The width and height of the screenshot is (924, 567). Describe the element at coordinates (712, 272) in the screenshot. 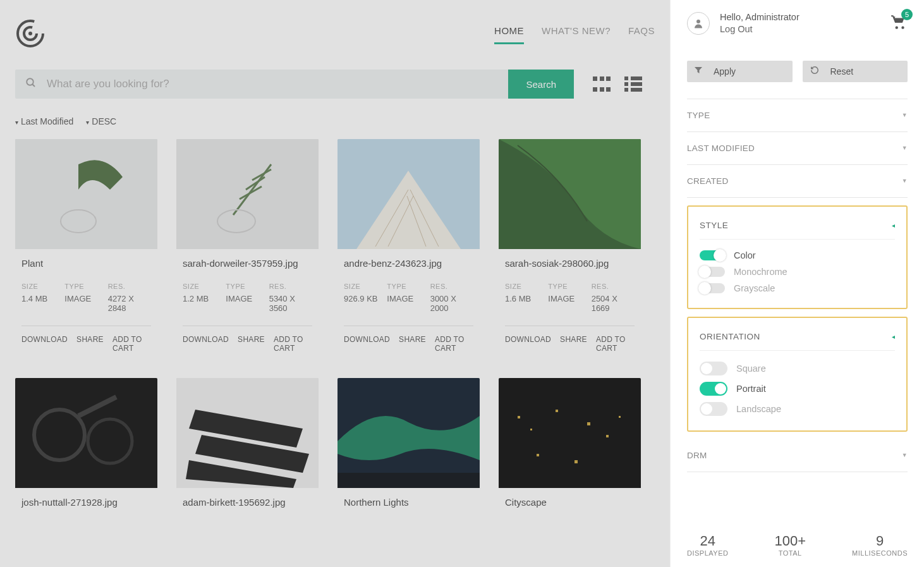

I see `style-monochrome-toggle` at that location.